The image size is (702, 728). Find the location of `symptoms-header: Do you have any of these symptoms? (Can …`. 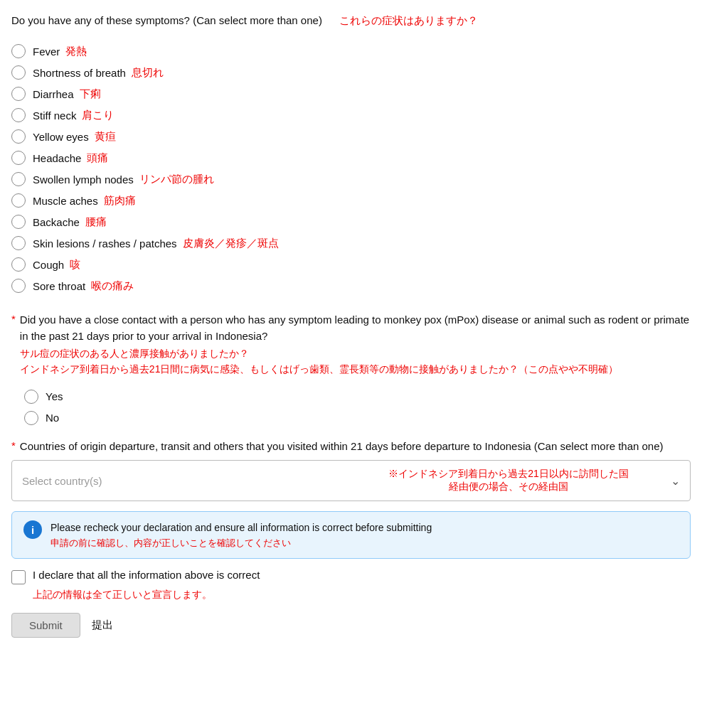

symptoms-header: Do you have any of these symptoms? (Can … is located at coordinates (351, 21).